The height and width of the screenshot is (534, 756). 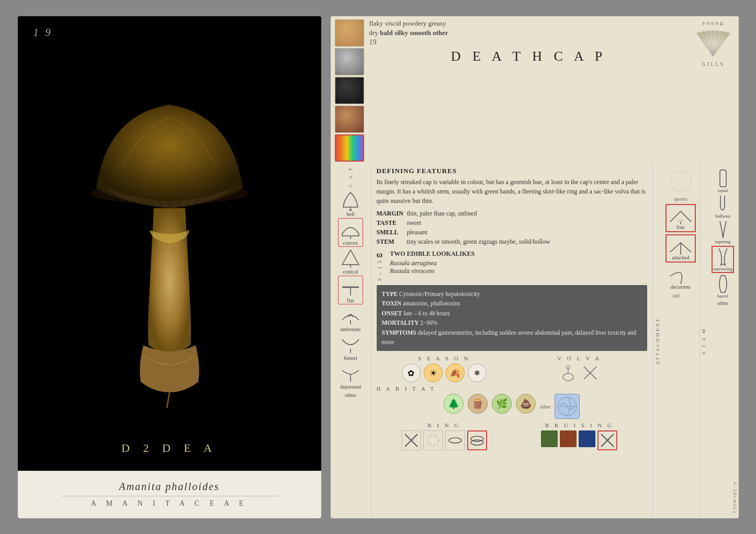 What do you see at coordinates (418, 232) in the screenshot?
I see `smell-value: pleasant` at bounding box center [418, 232].